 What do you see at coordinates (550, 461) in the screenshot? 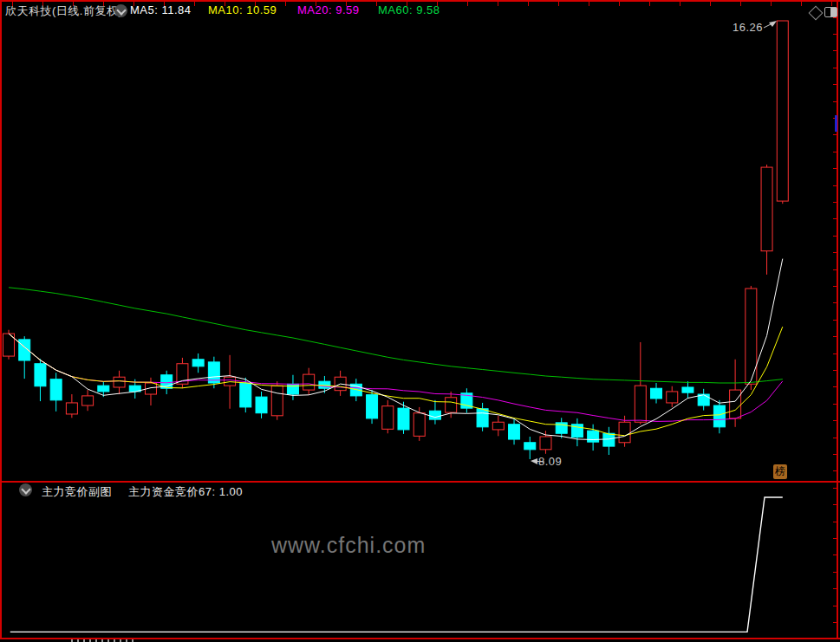
I see `low-price-annotation: 8.09` at bounding box center [550, 461].